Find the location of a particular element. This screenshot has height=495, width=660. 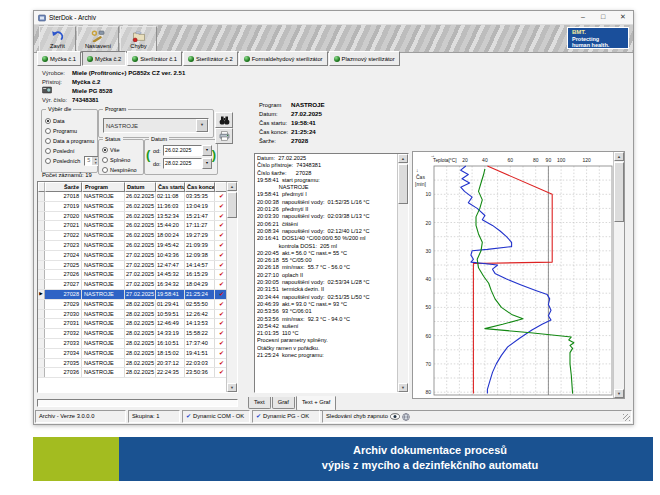

table-row: 27024NASTROJE27.02.202510:43:3612:09:38✔ is located at coordinates (138, 256).